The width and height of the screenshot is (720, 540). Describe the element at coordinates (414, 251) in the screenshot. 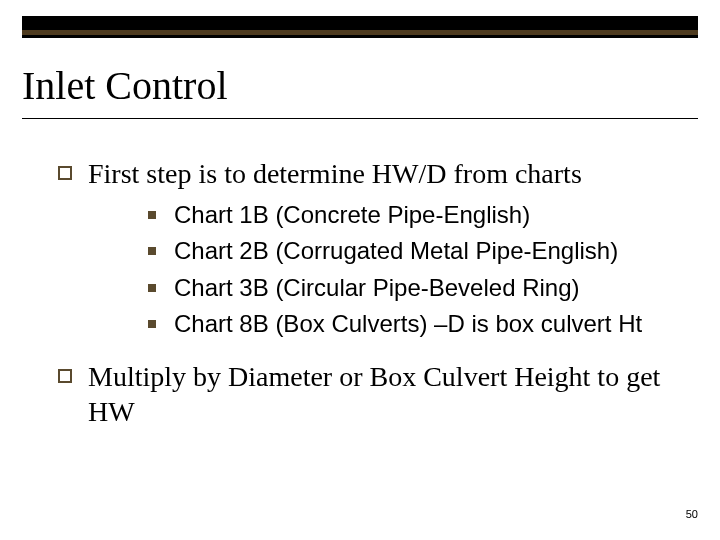

I see `sub-bullet-item: Chart 2B (Corrugated Metal Pipe-English)` at that location.